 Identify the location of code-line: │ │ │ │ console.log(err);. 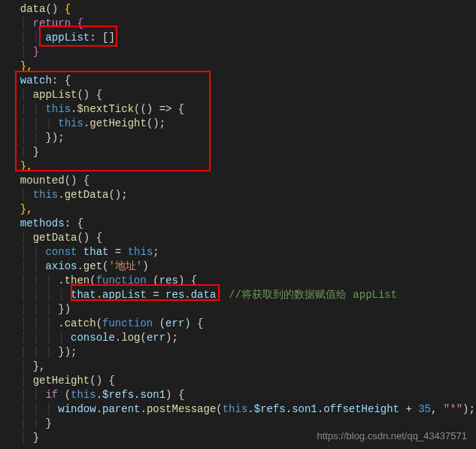
(242, 338).